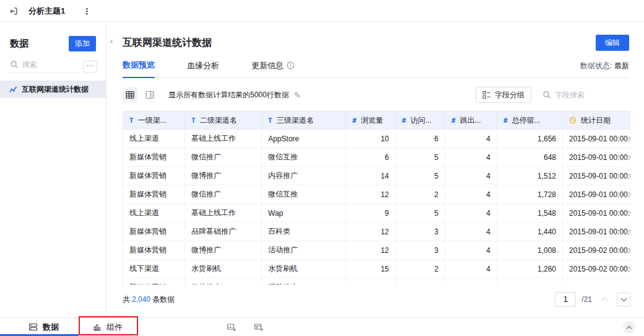  Describe the element at coordinates (154, 269) in the screenshot. I see `table-cell: 线下渠道` at that location.